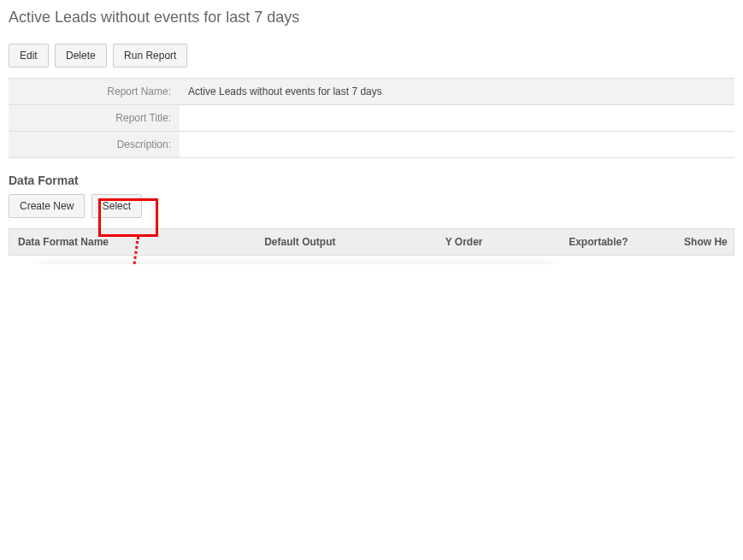  I want to click on report-name-label: Report Name:, so click(94, 92).